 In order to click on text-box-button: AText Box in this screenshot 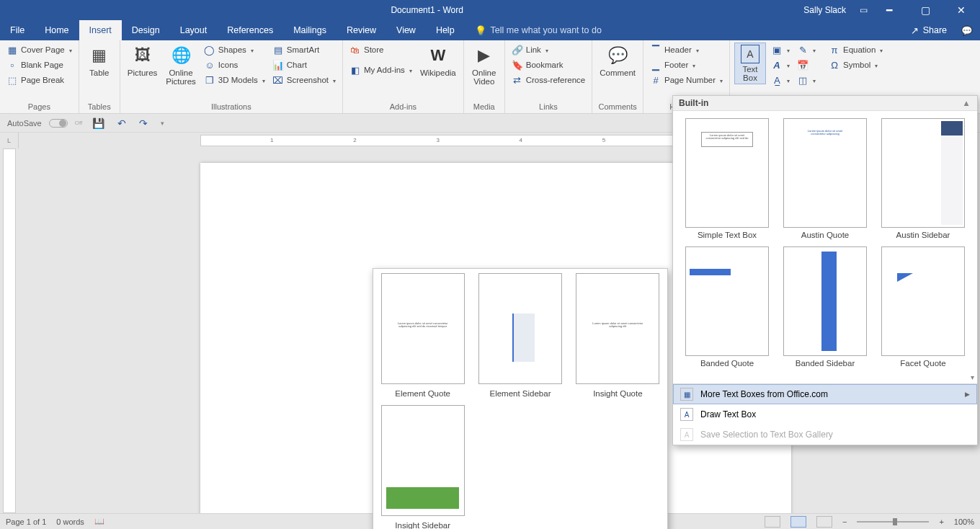, I will do `click(750, 63)`.